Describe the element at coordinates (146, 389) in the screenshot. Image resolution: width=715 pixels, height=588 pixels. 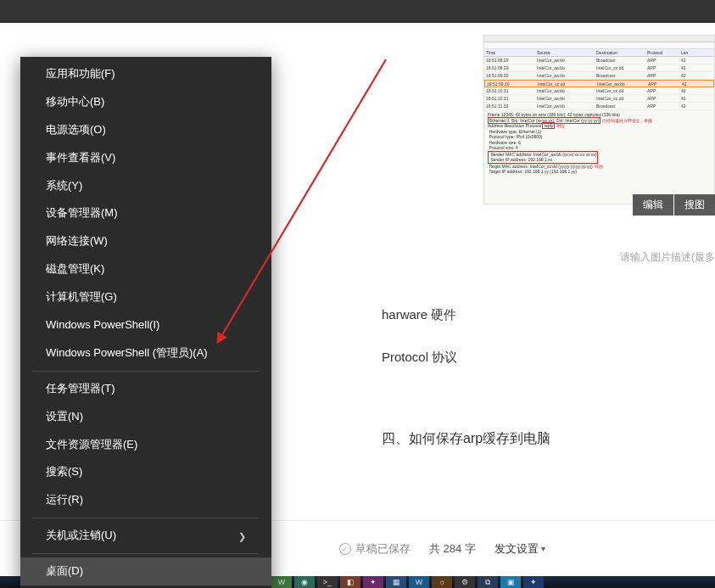
I see `winx-item: 任务管理器(T)` at that location.